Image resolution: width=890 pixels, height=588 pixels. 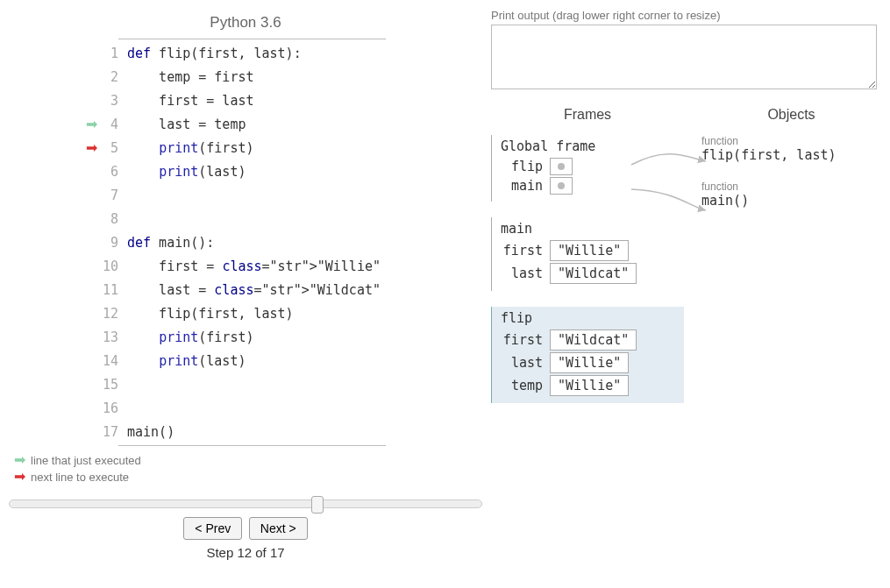 What do you see at coordinates (587, 168) in the screenshot?
I see `global-frame: Global frame flipmain` at bounding box center [587, 168].